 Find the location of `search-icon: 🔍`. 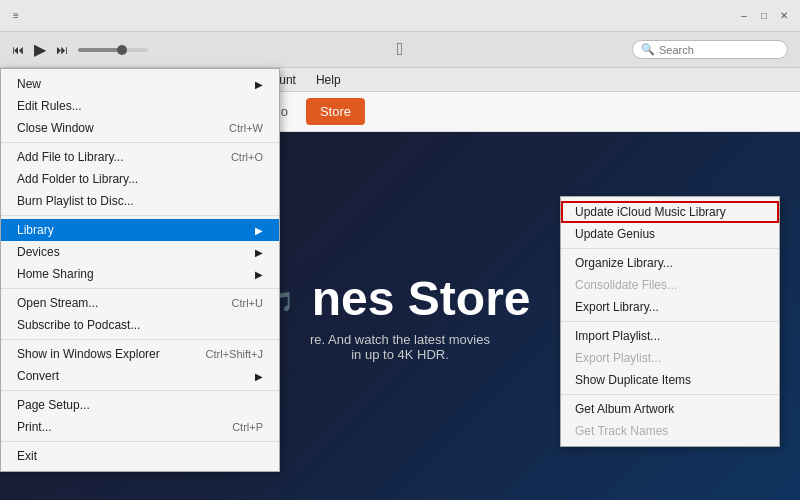

search-icon: 🔍 is located at coordinates (648, 50).